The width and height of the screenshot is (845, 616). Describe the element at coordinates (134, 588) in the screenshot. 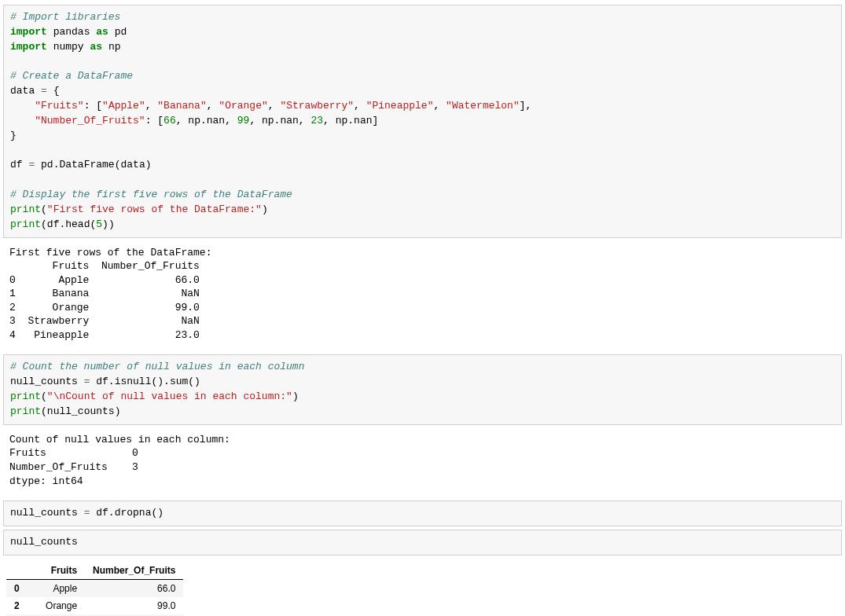

I see `cell-num: 66.0` at that location.